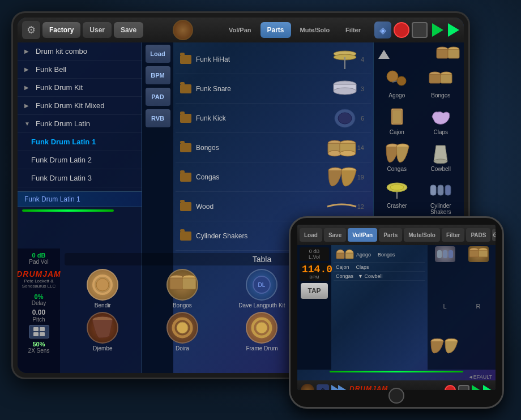 This screenshot has width=521, height=420. Describe the element at coordinates (397, 84) in the screenshot. I see `instr-agogo: Agogo` at that location.